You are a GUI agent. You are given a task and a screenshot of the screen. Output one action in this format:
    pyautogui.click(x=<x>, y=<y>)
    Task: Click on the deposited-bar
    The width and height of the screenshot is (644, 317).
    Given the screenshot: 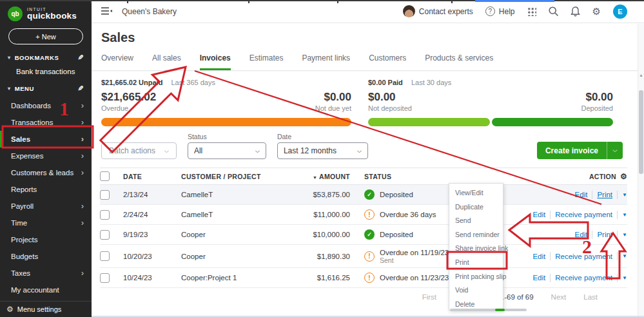 What is the action you would take?
    pyautogui.click(x=553, y=122)
    